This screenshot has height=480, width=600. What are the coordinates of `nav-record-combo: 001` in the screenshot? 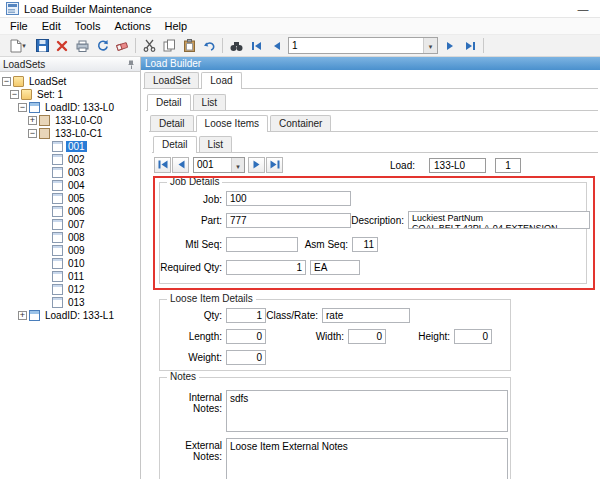 It's located at (219, 165).